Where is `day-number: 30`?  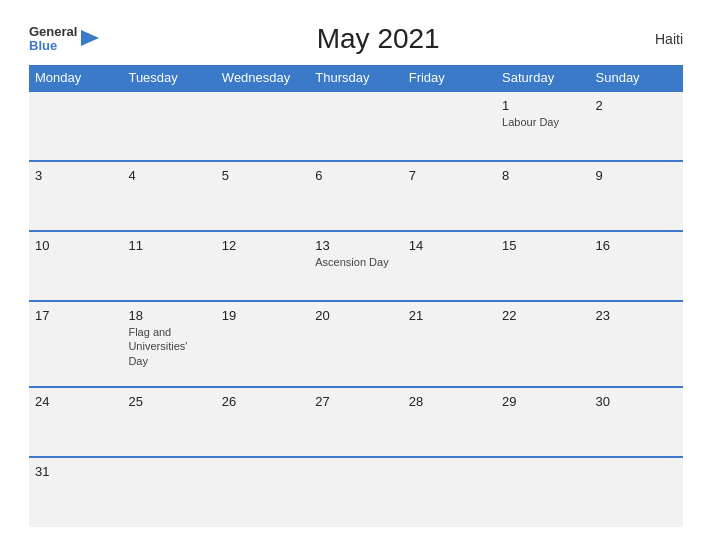
day-number: 30 is located at coordinates (636, 402).